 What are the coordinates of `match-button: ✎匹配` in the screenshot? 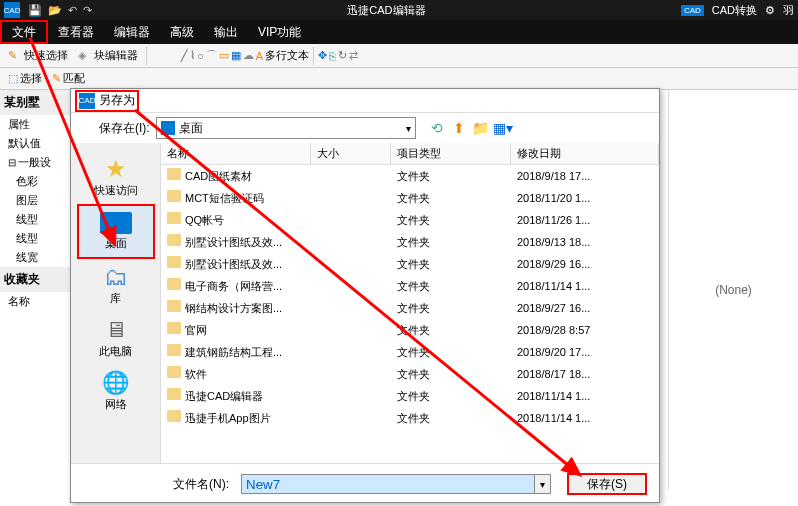 It's located at (68, 79).